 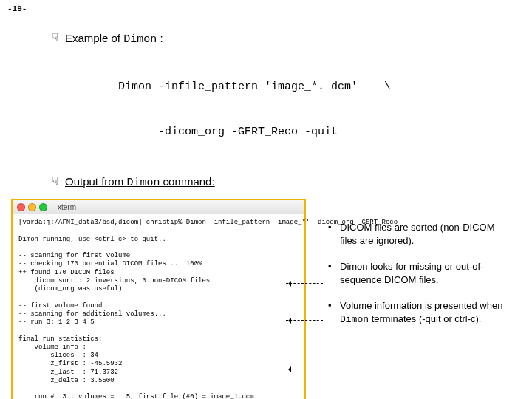 I want to click on note-text: Dimon looks for missing or out-of-sequen…, so click(x=425, y=273).